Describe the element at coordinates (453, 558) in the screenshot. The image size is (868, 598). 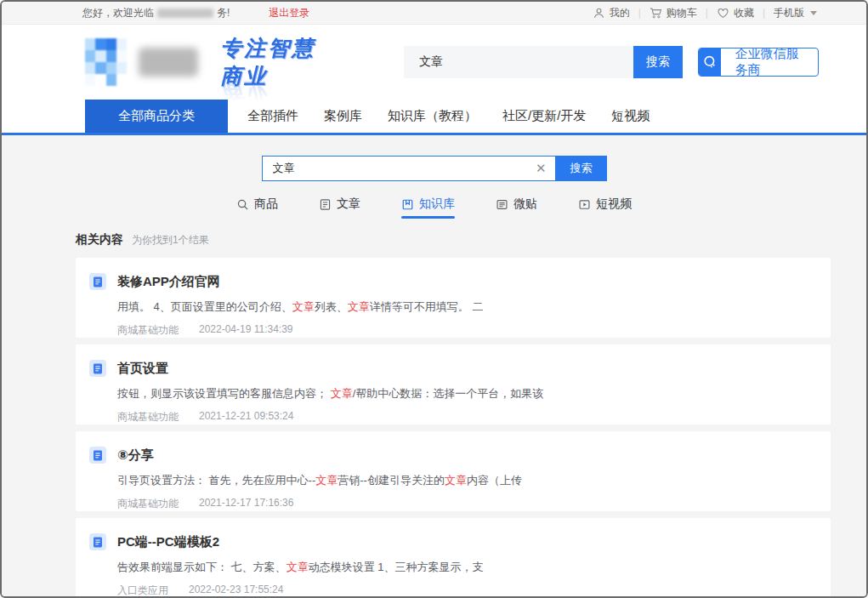
I see `result-item: PC端--PC端模板2 告效果前端显示如下： 七、方案、文章动态模块设置 1、三…` at that location.